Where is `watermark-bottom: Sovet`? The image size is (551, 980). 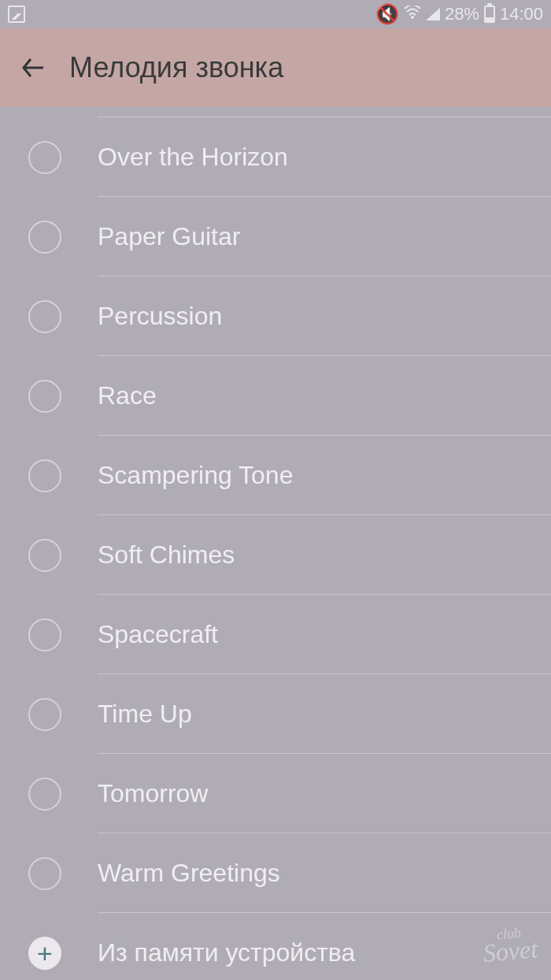 watermark-bottom: Sovet is located at coordinates (510, 951).